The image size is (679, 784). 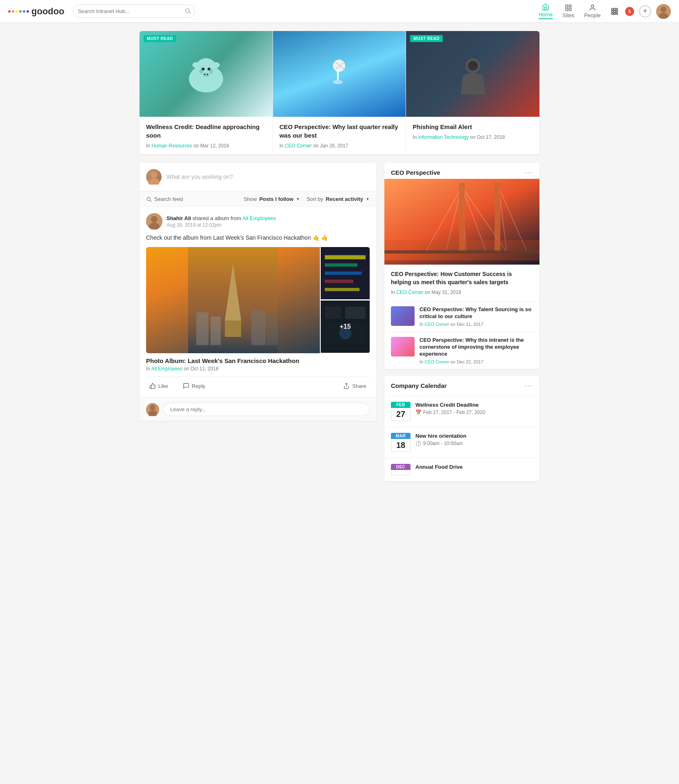 I want to click on hero-category-1: CEO Corner, so click(x=298, y=146).